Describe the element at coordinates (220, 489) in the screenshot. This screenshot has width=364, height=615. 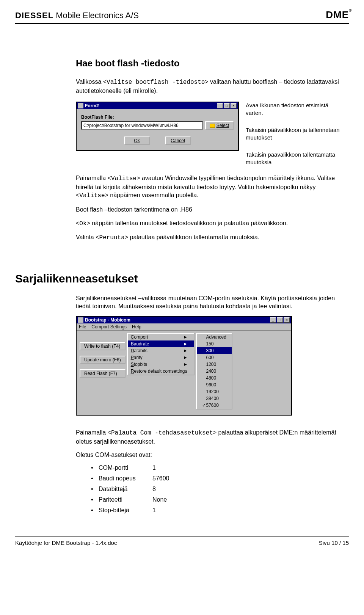
I see `defaults-list: COM-portti1Baudi nopeus57600Databittejä8…` at that location.